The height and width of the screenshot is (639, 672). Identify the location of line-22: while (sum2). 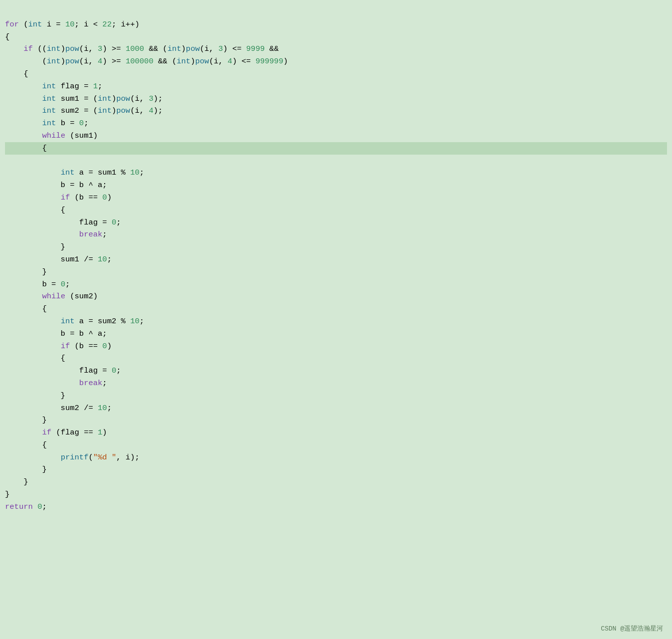
(51, 296).